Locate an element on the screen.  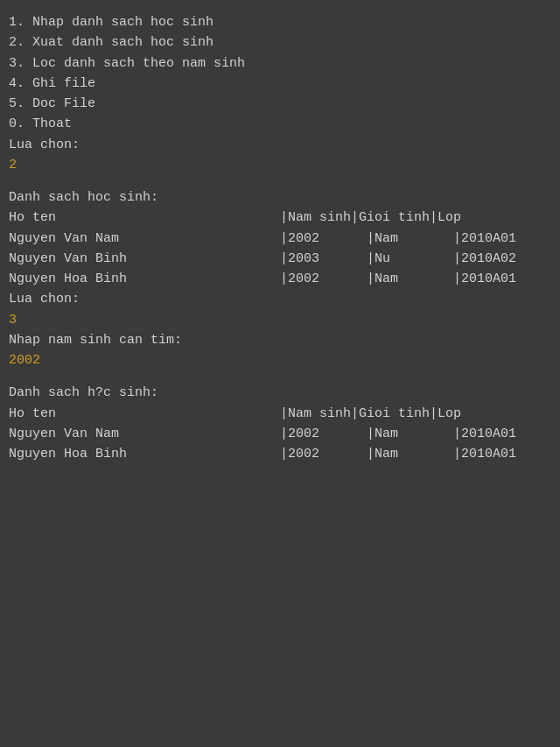
row2-gioi-tinh: |Nu is located at coordinates (410, 259).